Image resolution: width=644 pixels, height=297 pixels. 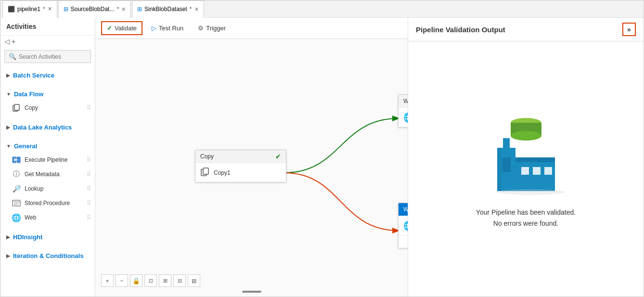 I want to click on copy1-sublabel: Copy1, so click(x=222, y=173).